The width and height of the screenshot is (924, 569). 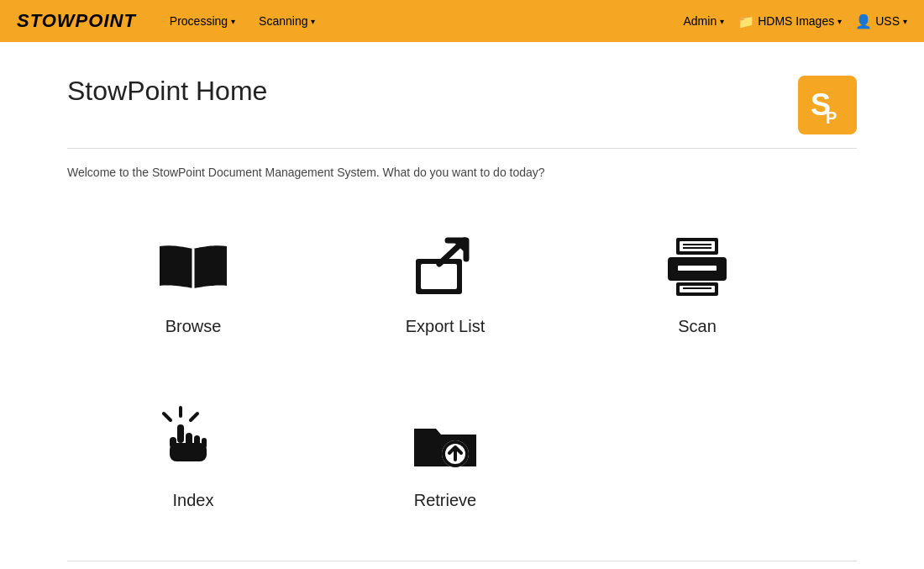 What do you see at coordinates (445, 326) in the screenshot?
I see `export-list-label: Export List` at bounding box center [445, 326].